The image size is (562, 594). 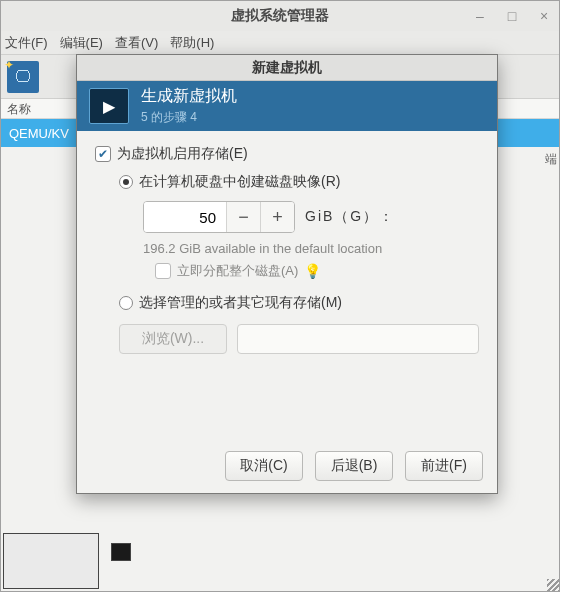 I want to click on managed-storage-label: 选择管理的或者其它现有存储(M), so click(x=240, y=303).